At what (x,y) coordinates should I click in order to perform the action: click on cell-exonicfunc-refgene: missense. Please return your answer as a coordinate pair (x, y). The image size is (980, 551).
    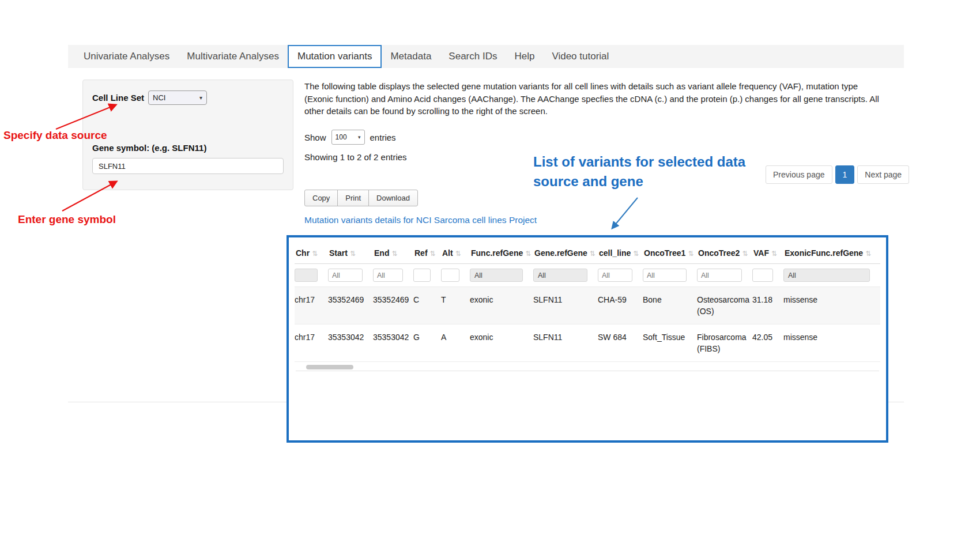
    Looking at the image, I should click on (832, 344).